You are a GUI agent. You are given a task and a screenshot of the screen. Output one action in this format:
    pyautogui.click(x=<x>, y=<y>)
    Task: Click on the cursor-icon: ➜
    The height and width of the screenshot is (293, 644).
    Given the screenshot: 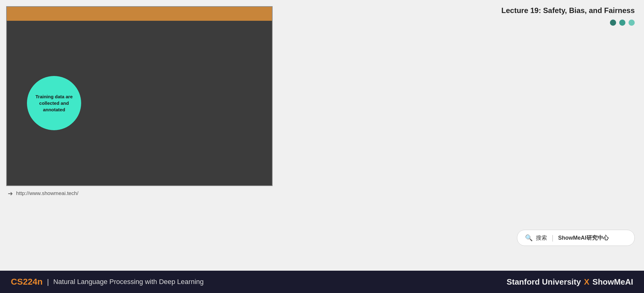 What is the action you would take?
    pyautogui.click(x=11, y=193)
    